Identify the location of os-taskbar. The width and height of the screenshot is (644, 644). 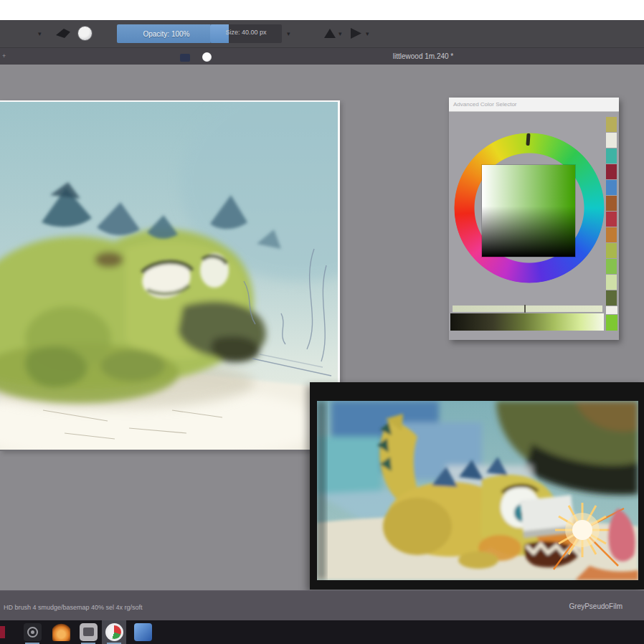
(322, 633).